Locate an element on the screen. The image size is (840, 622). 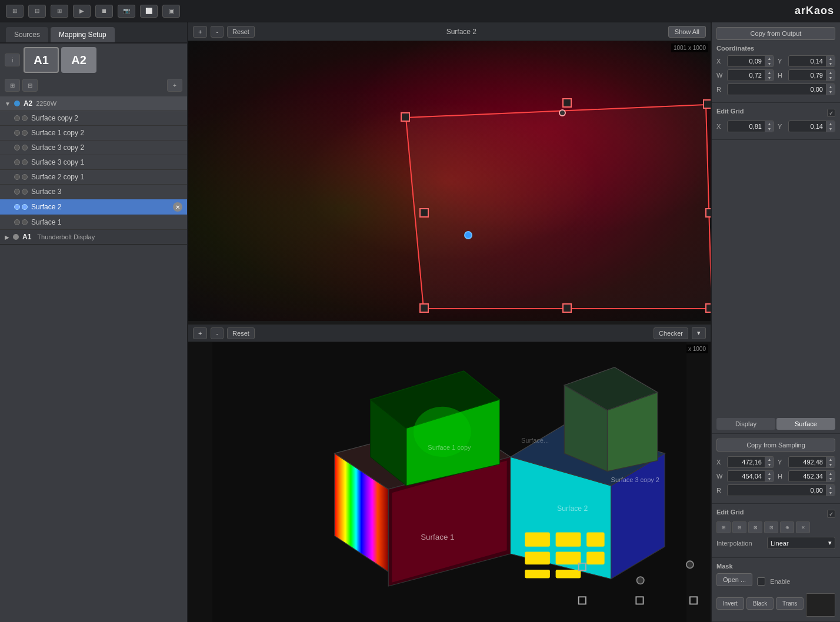
editgrid-x-value: 0,81 is located at coordinates (746, 126).